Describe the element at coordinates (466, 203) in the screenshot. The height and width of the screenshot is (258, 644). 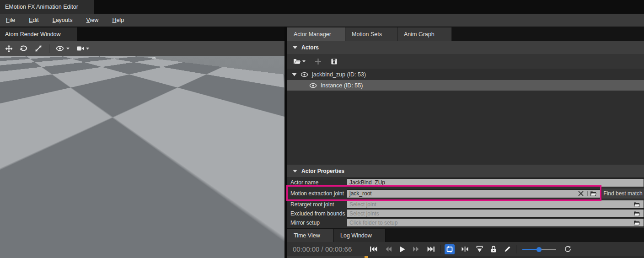
I see `actor-properties-grid: Actor name JackBind_ZUp Motion extractio…` at that location.